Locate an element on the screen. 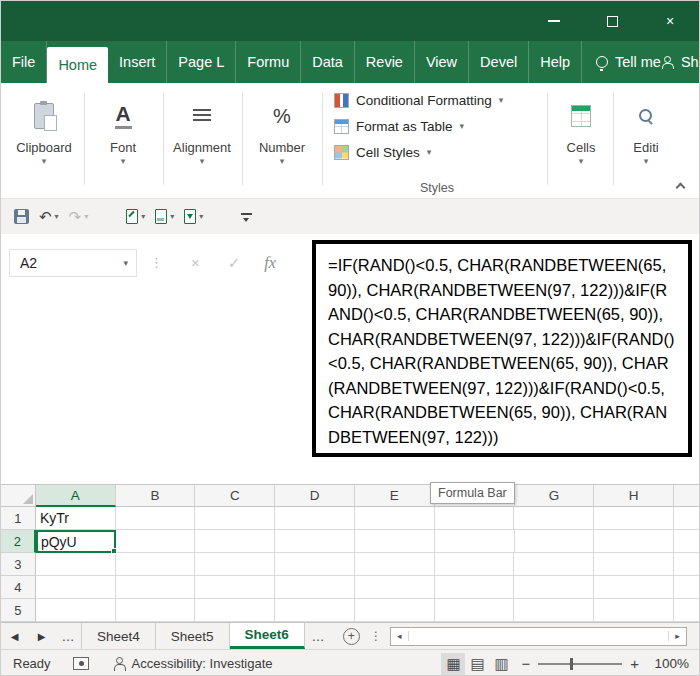 Image resolution: width=700 pixels, height=676 pixels. ribbon-tab-review: Revie is located at coordinates (385, 62).